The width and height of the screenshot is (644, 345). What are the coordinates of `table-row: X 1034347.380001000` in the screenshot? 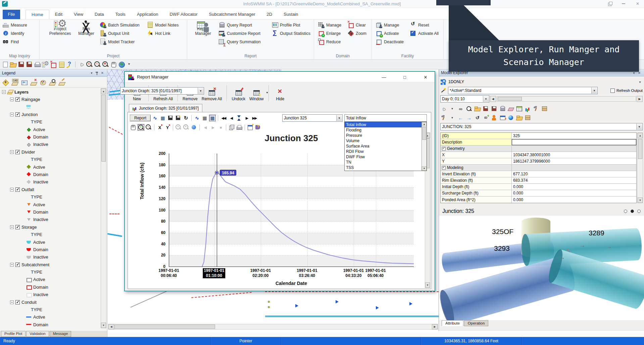 It's located at (538, 155).